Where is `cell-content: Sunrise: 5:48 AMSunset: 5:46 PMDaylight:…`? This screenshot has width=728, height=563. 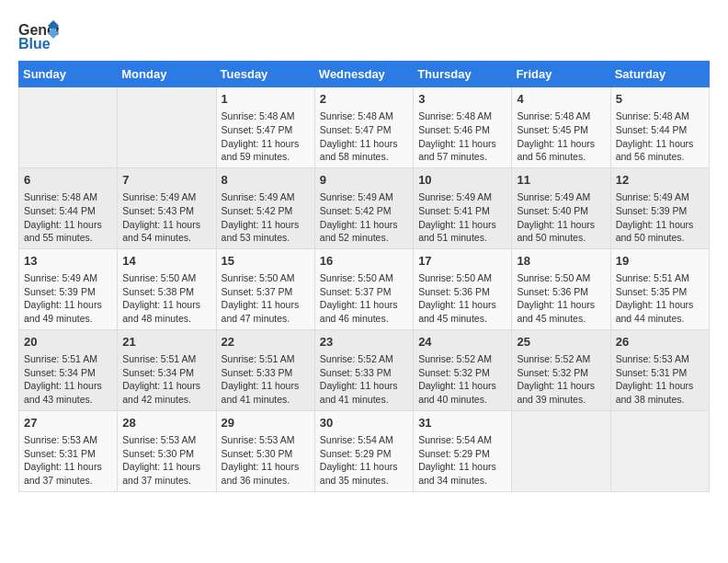 cell-content: Sunrise: 5:48 AMSunset: 5:46 PMDaylight:… is located at coordinates (462, 136).